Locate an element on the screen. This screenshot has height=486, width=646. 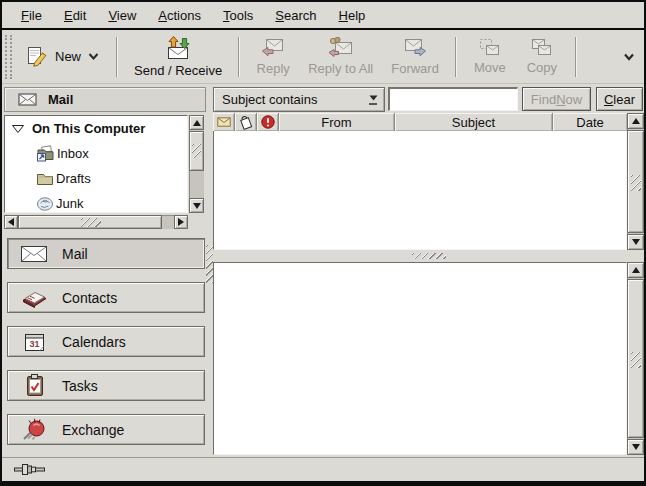
tree-row-inbox: Inbox is located at coordinates (96, 154).